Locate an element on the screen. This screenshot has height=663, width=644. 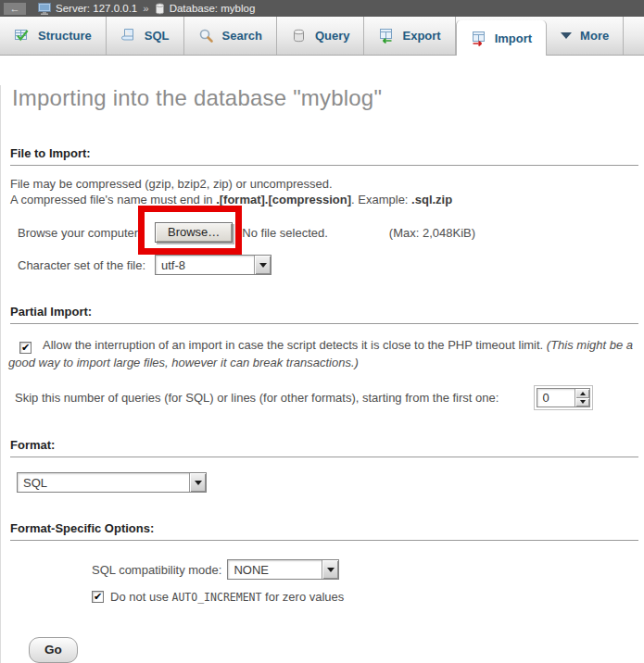
search-icon is located at coordinates (206, 35).